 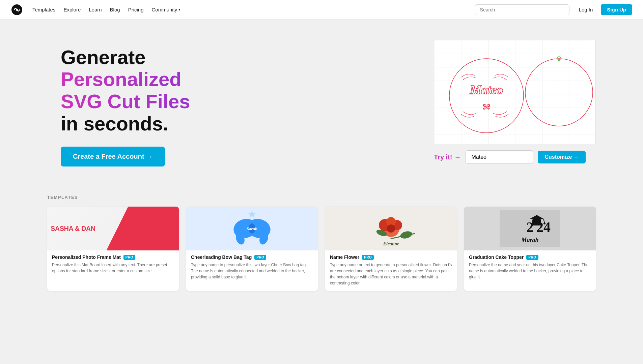 What do you see at coordinates (530, 240) in the screenshot?
I see `svg-text: Marah` at bounding box center [530, 240].